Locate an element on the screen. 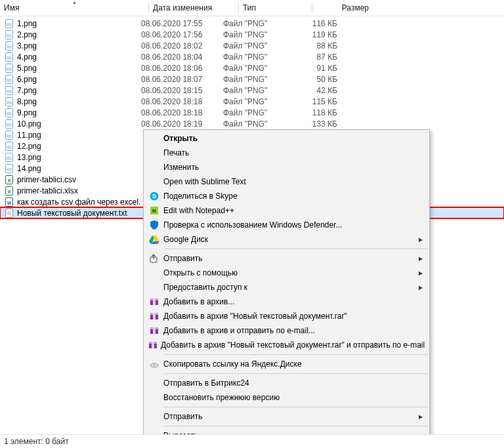  column-header-date-label: Дата изменения is located at coordinates (182, 8).